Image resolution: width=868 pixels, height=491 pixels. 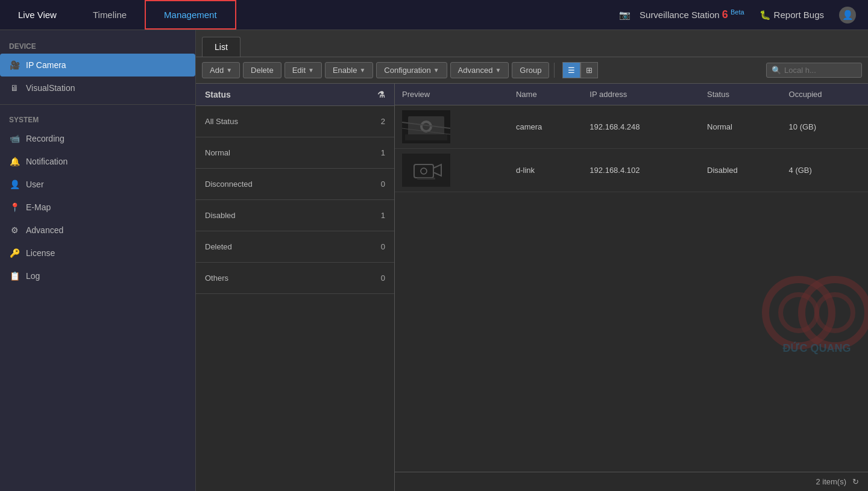 What do you see at coordinates (362, 70) in the screenshot?
I see `enable-arrow-icon: ▼` at bounding box center [362, 70].